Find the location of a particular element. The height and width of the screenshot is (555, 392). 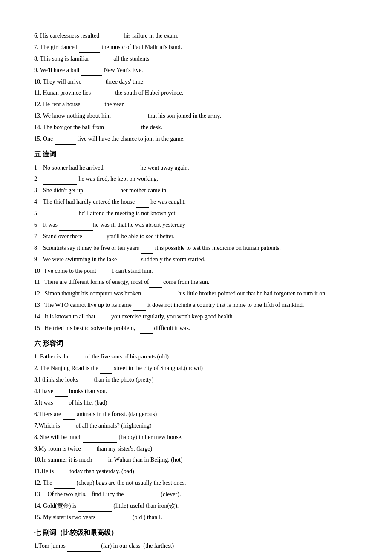

s7-line-2: 2.Lucy sings (well) of all. (the best) is located at coordinates (196, 553).